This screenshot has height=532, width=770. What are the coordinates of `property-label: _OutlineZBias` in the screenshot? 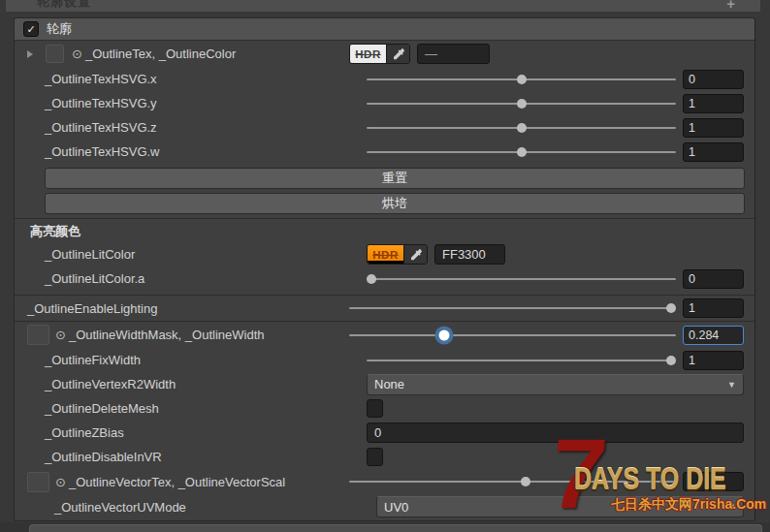 It's located at (84, 432).